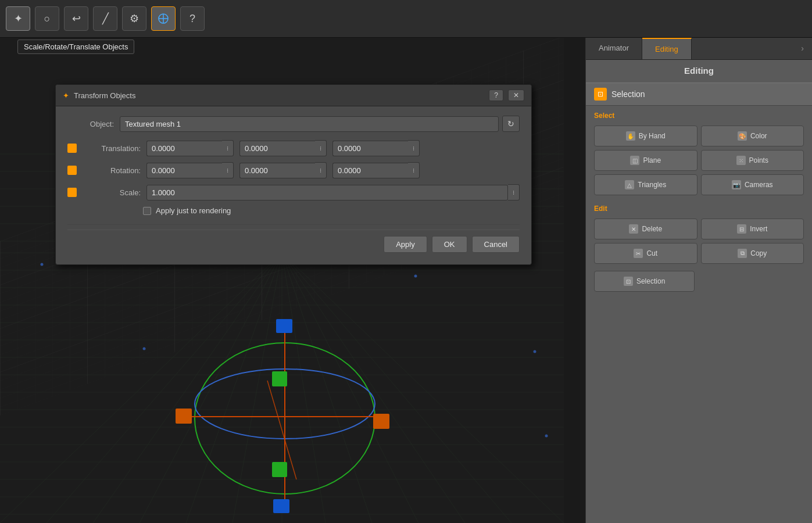  What do you see at coordinates (184, 149) in the screenshot?
I see `translation-x-input` at bounding box center [184, 149].